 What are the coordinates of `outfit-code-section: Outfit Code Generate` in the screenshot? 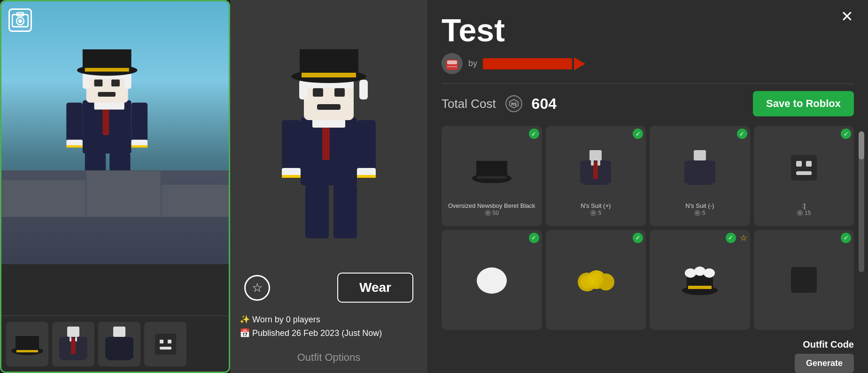 It's located at (648, 356).